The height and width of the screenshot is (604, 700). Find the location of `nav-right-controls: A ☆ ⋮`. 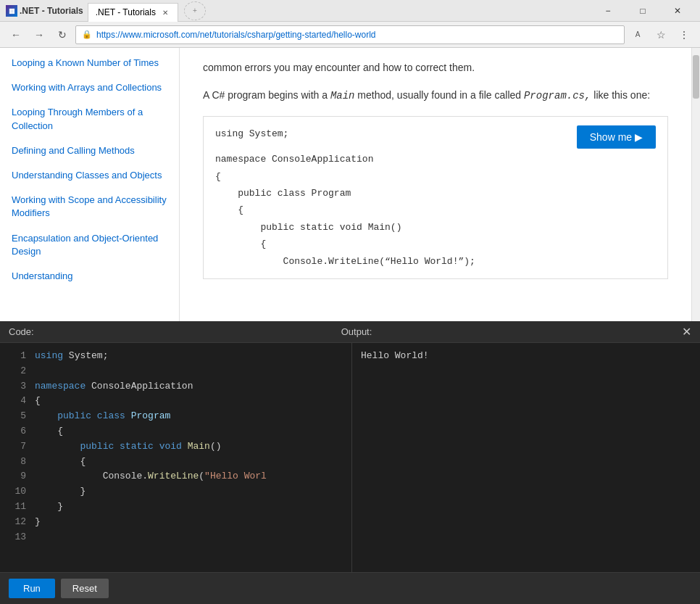

nav-right-controls: A ☆ ⋮ is located at coordinates (661, 35).